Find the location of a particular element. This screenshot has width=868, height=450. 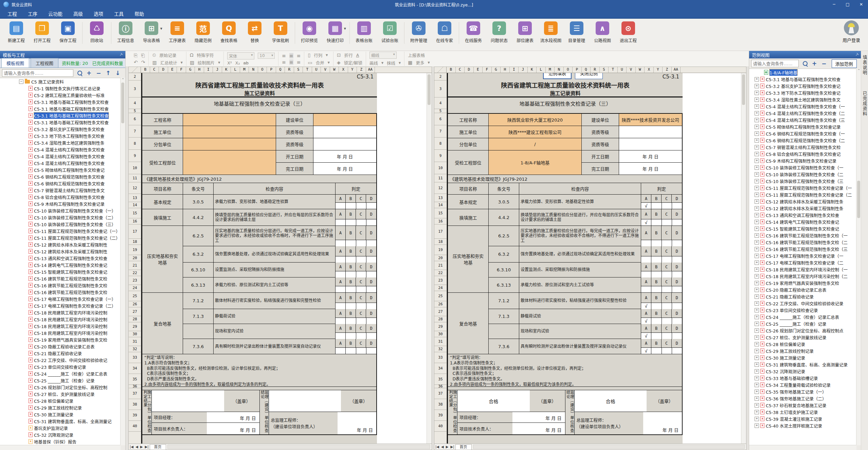

sheet-tab: 首页 is located at coordinates (464, 447).